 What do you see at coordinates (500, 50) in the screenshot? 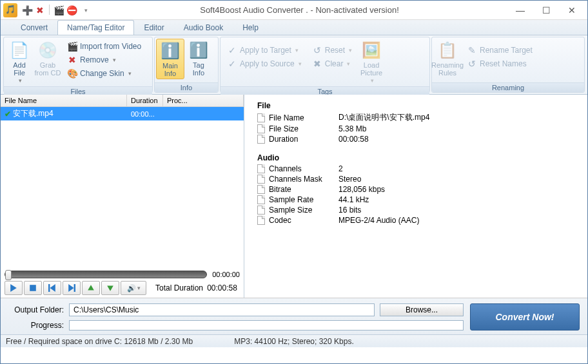
I see `rename-target-button: ✎Rename Target` at bounding box center [500, 50].